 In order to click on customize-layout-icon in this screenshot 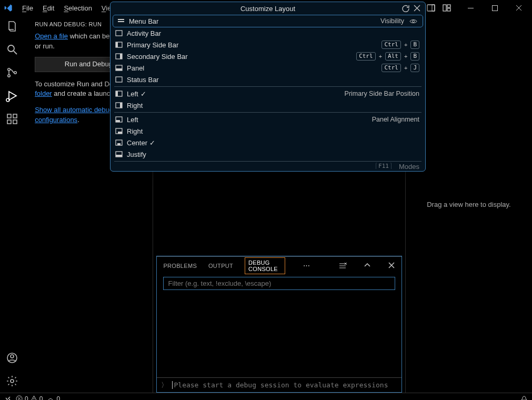, I will do `click(447, 8)`.